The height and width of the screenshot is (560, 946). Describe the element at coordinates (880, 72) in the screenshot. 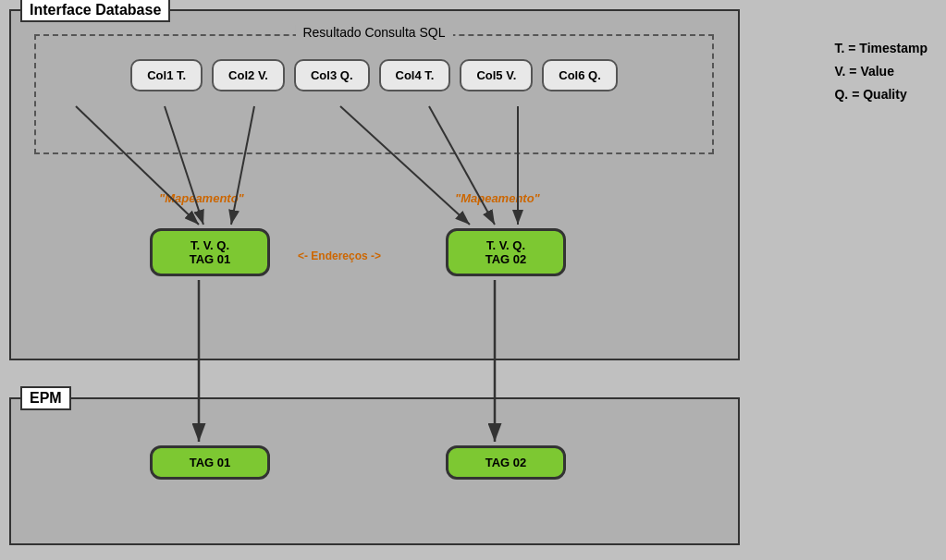

I see `legend-value: V. = Value` at that location.